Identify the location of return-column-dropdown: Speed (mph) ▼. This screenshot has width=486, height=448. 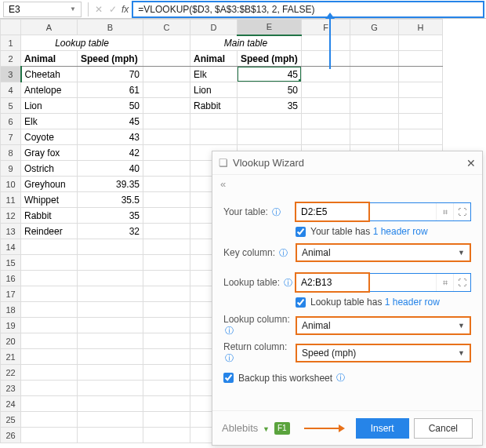
(383, 353).